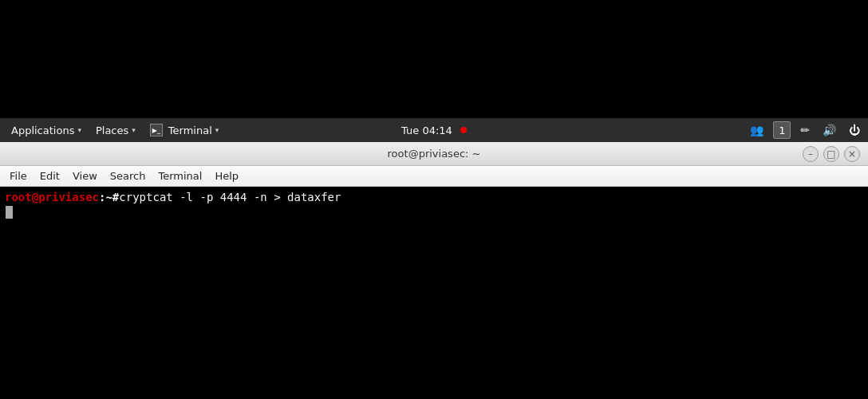 The width and height of the screenshot is (868, 399). Describe the element at coordinates (782, 130) in the screenshot. I see `workspace-badge: 1` at that location.